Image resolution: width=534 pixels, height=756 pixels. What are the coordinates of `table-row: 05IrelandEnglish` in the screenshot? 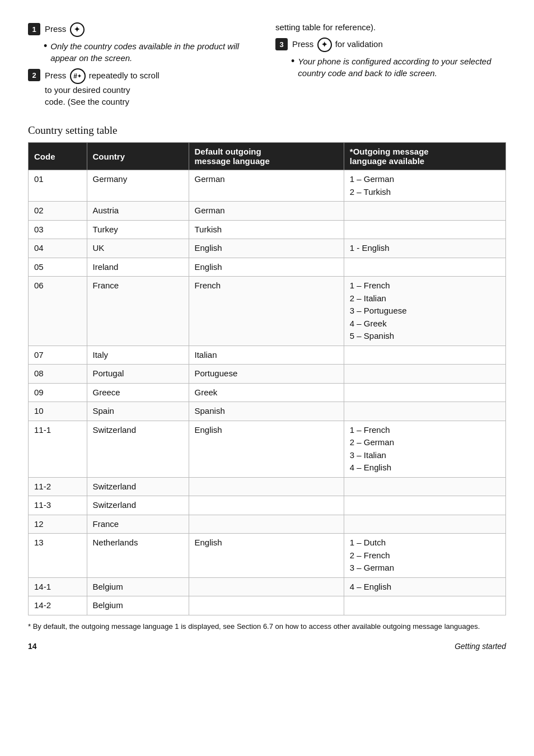 It's located at (268, 267).